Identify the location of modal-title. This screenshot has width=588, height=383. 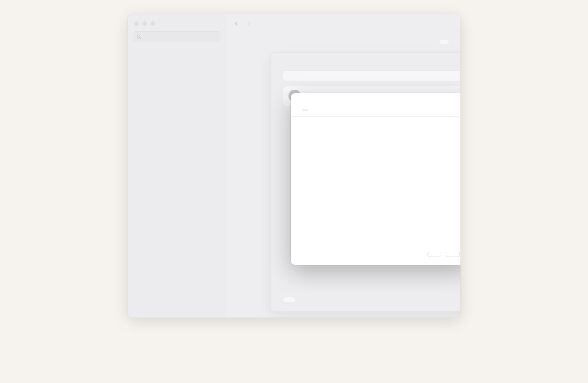
(376, 100).